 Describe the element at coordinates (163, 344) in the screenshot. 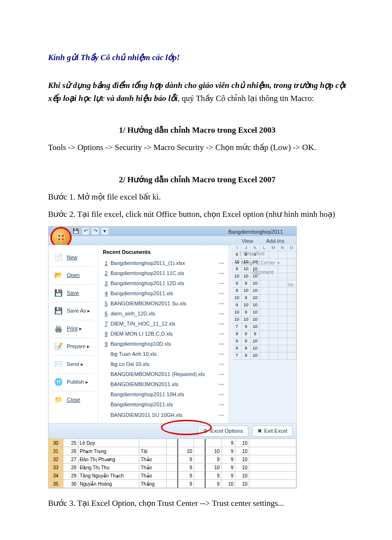

I see `recent-item: 9Bangdiemtonghop10D.xls⊶` at that location.